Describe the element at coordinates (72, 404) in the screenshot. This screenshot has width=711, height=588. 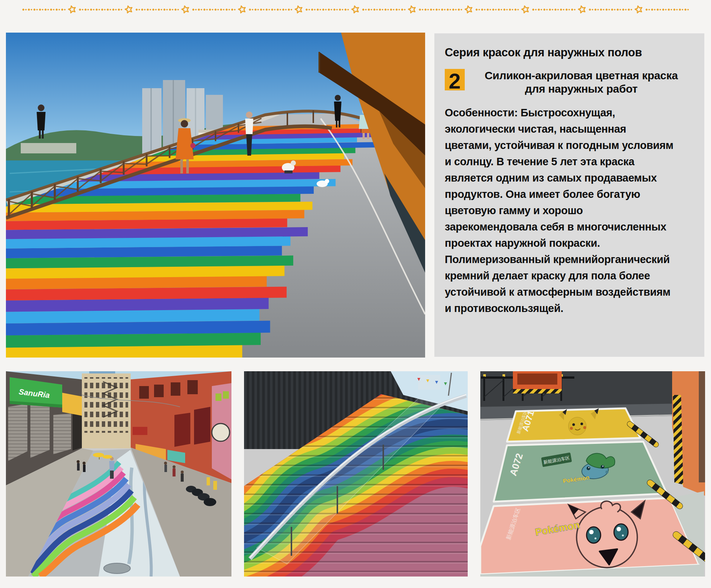
I see `yellow-awning` at that location.